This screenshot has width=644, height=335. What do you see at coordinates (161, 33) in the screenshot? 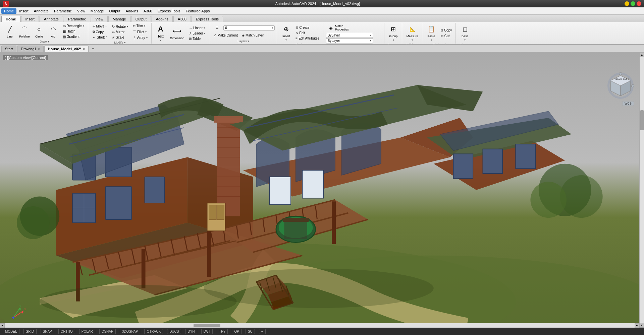
I see `text-button: A Text ▾` at bounding box center [161, 33].